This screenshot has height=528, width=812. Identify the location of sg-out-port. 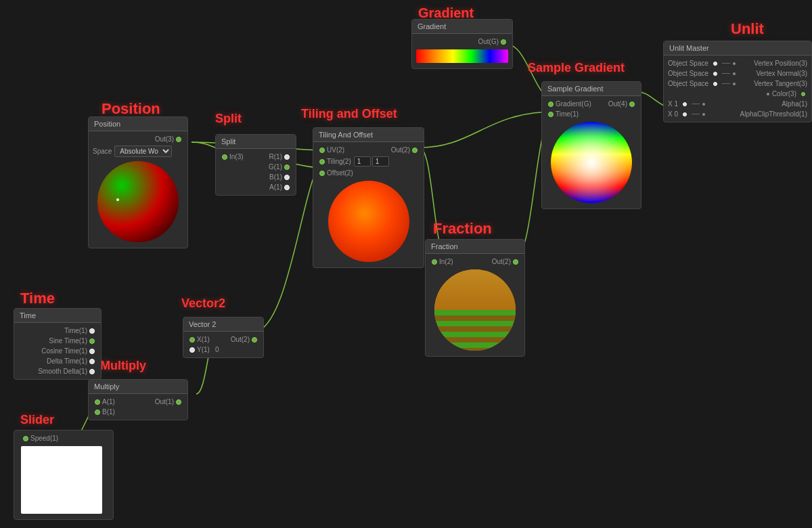
(632, 104).